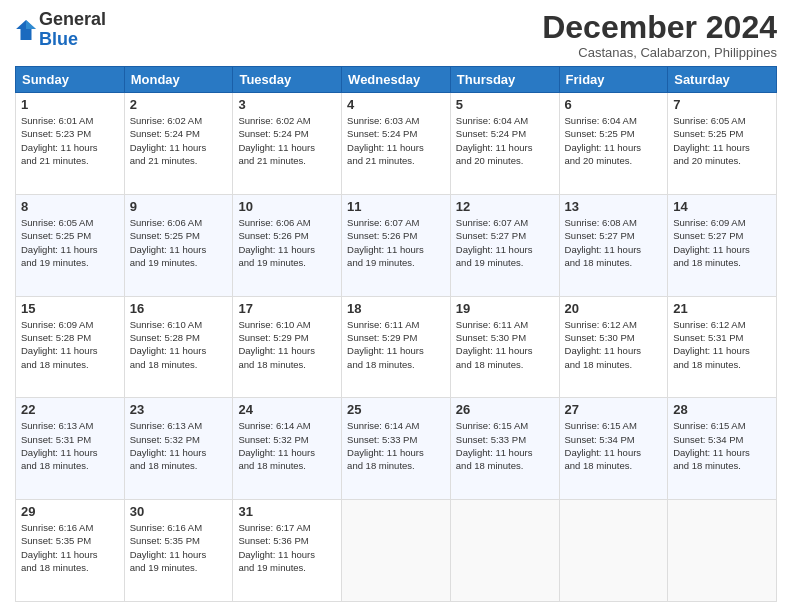  Describe the element at coordinates (58, 39) in the screenshot. I see `logo-blue: Blue` at that location.